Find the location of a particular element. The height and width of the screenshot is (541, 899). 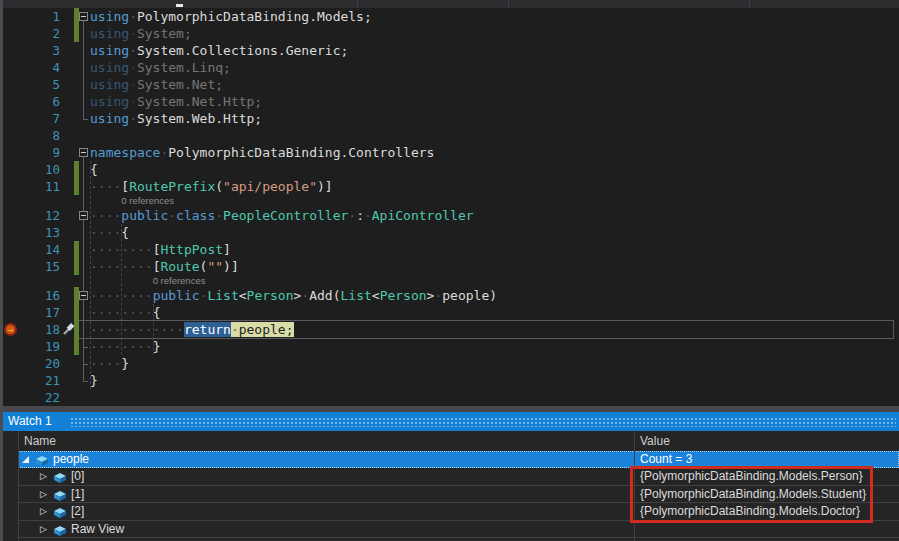

watch-row-raw-view: ▷Raw View is located at coordinates (458, 530).